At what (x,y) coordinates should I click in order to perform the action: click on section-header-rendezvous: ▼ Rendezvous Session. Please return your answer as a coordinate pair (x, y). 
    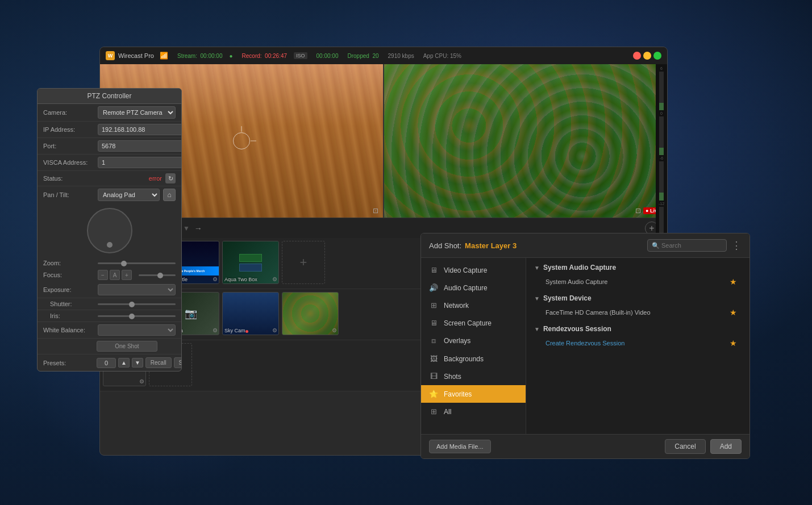
    Looking at the image, I should click on (638, 329).